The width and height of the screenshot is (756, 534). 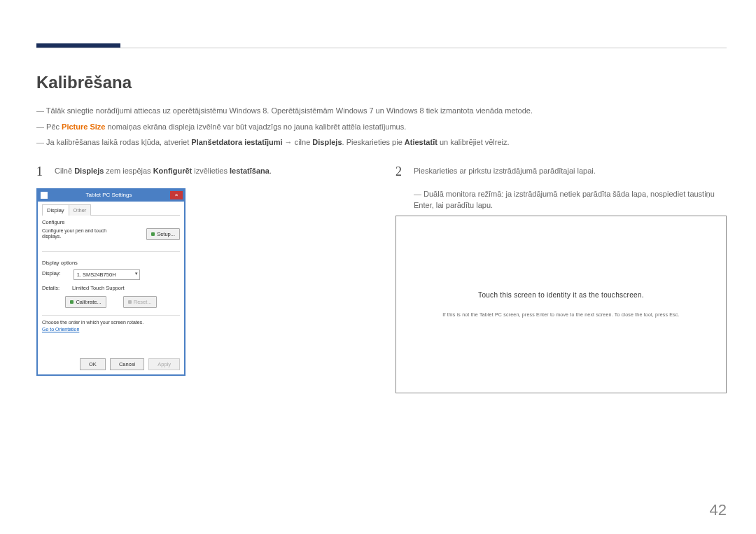 What do you see at coordinates (98, 288) in the screenshot?
I see `details-value: Limited Touch Support` at bounding box center [98, 288].